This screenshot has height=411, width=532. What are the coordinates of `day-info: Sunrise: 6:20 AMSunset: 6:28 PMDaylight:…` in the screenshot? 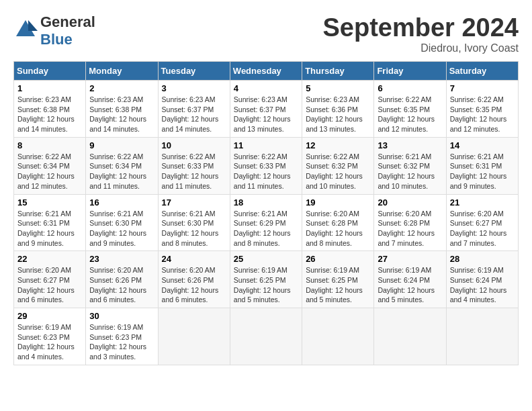 It's located at (410, 228).